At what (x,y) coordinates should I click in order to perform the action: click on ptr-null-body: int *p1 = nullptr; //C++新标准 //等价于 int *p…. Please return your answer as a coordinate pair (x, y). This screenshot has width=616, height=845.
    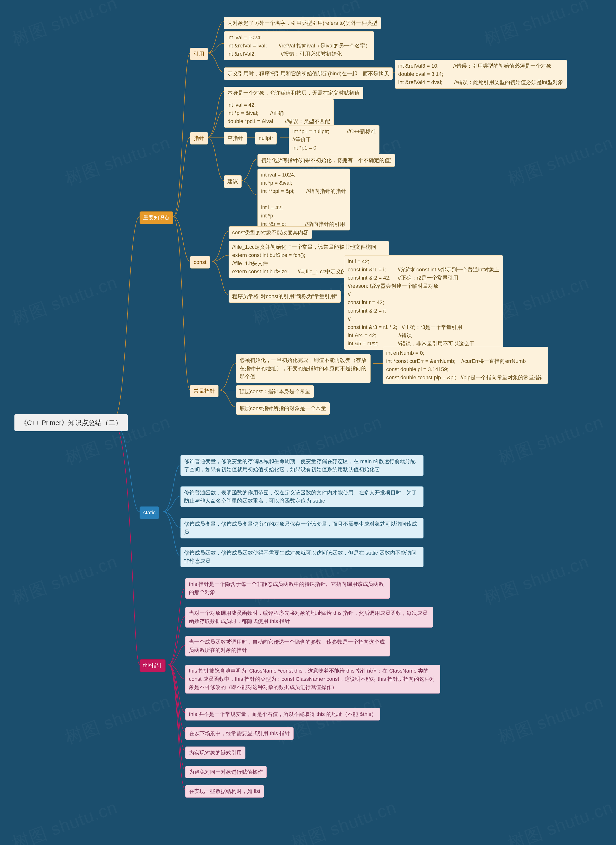
    Looking at the image, I should click on (334, 140).